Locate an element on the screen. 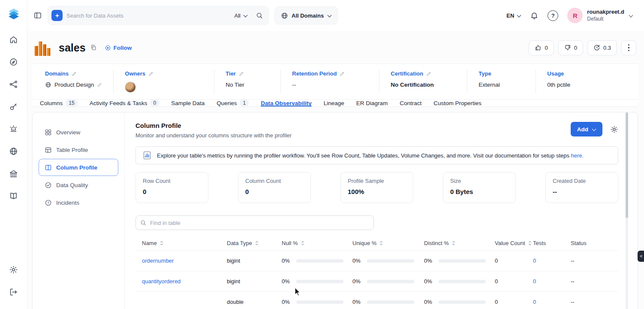 This screenshot has width=644, height=309. explore-compass-icon is located at coordinates (14, 62).